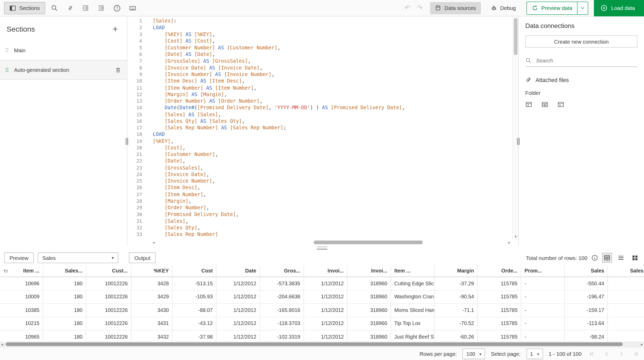 The width and height of the screenshot is (644, 360). Describe the element at coordinates (621, 258) in the screenshot. I see `list-view-icon` at that location.